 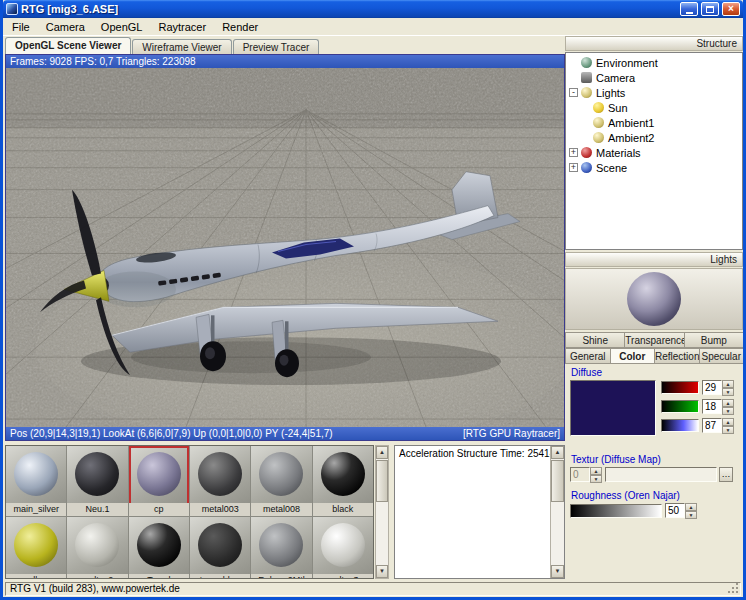 What do you see at coordinates (382, 512) in the screenshot?
I see `materials-scrollbar: ▲ ▼` at bounding box center [382, 512].